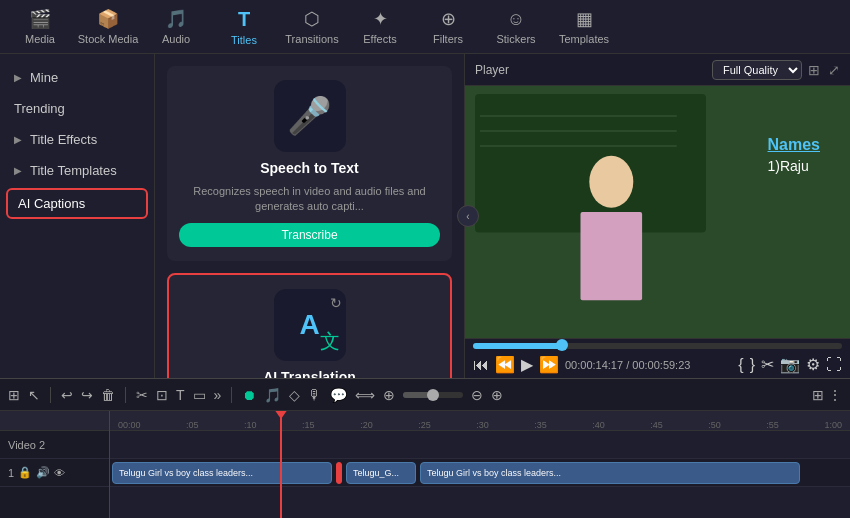 The width and height of the screenshot is (850, 518). Describe the element at coordinates (34, 395) in the screenshot. I see `timeline-pointer-button: ↖` at that location.